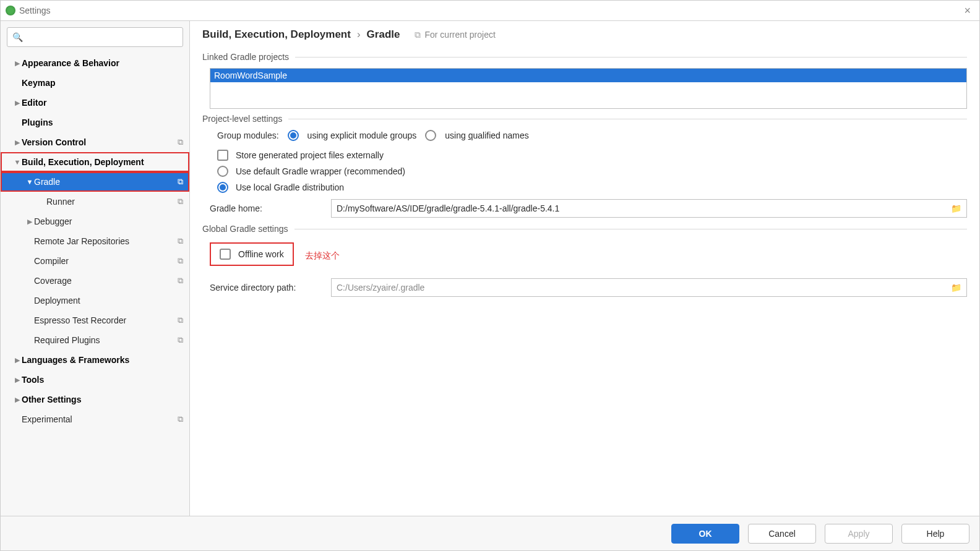 The image size is (980, 551). What do you see at coordinates (363, 135) in the screenshot?
I see `radio-explicit-groups-label: using explicit module groups` at bounding box center [363, 135].